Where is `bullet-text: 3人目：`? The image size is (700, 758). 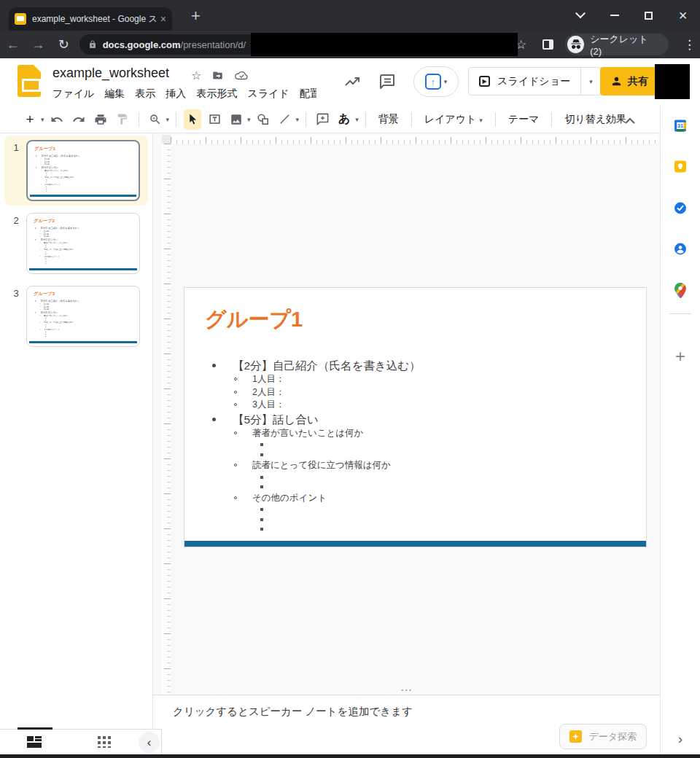 bullet-text: 3人目： is located at coordinates (443, 405).